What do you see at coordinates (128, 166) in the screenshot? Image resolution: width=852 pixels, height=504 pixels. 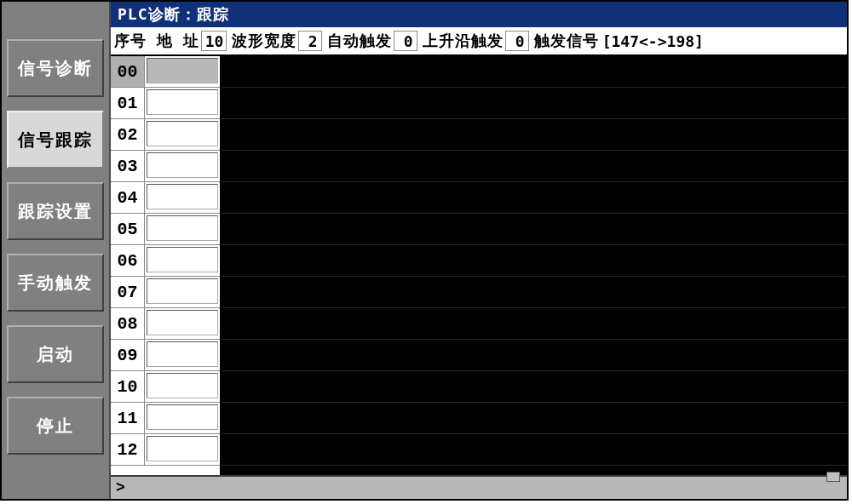 I see `addr-row-num: 03` at bounding box center [128, 166].